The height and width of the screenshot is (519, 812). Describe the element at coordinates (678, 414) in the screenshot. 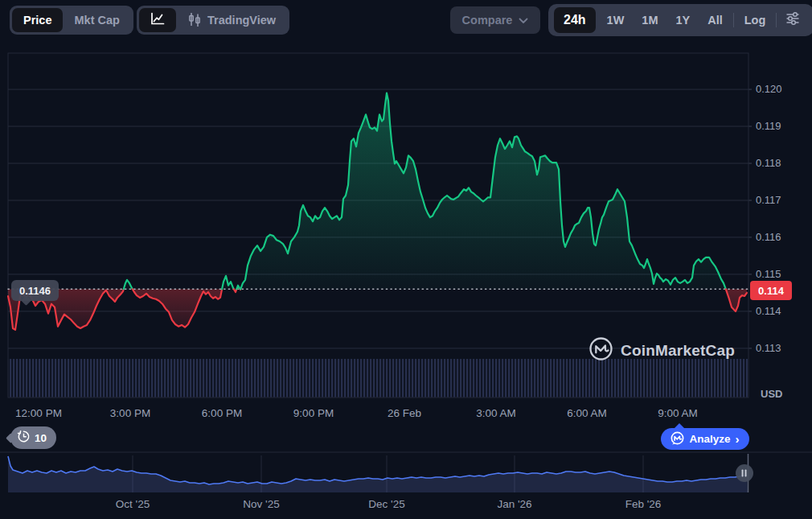

I see `x-axis-label: 9:00 AM` at that location.